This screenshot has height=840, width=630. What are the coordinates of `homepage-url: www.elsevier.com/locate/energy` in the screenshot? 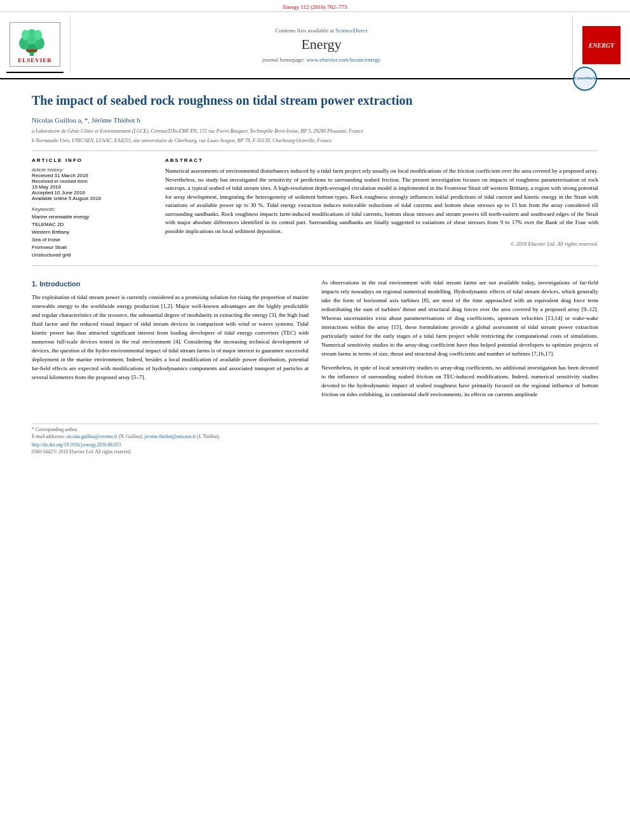 It's located at (343, 60).